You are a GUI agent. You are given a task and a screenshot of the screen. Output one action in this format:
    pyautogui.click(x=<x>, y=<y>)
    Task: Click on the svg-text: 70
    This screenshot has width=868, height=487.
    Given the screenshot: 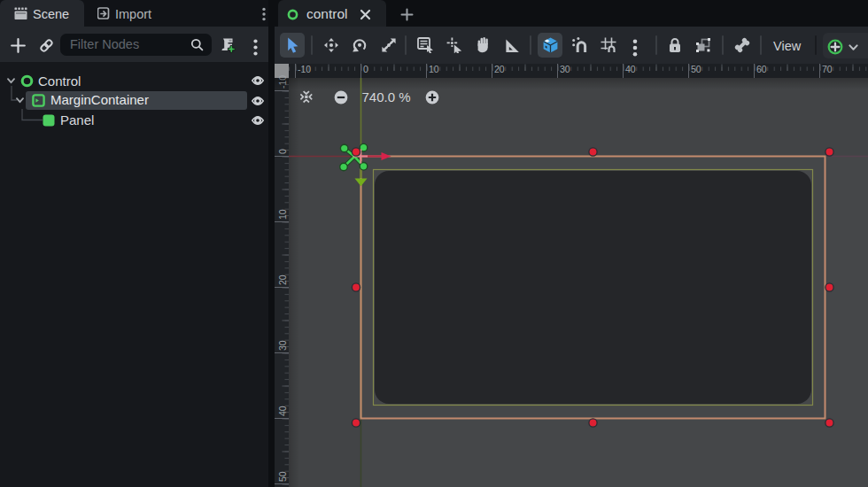 What is the action you would take?
    pyautogui.click(x=827, y=69)
    